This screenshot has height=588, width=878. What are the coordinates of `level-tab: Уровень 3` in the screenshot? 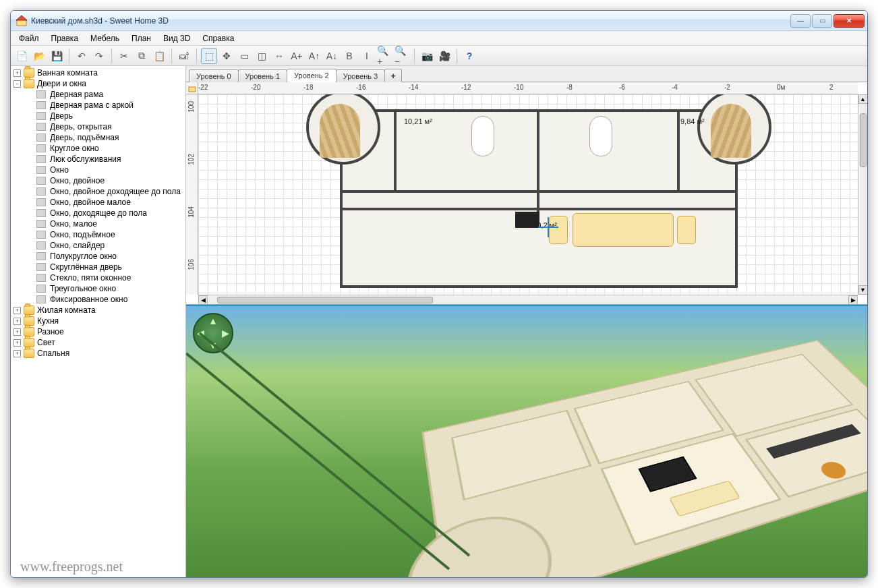 It's located at (361, 76).